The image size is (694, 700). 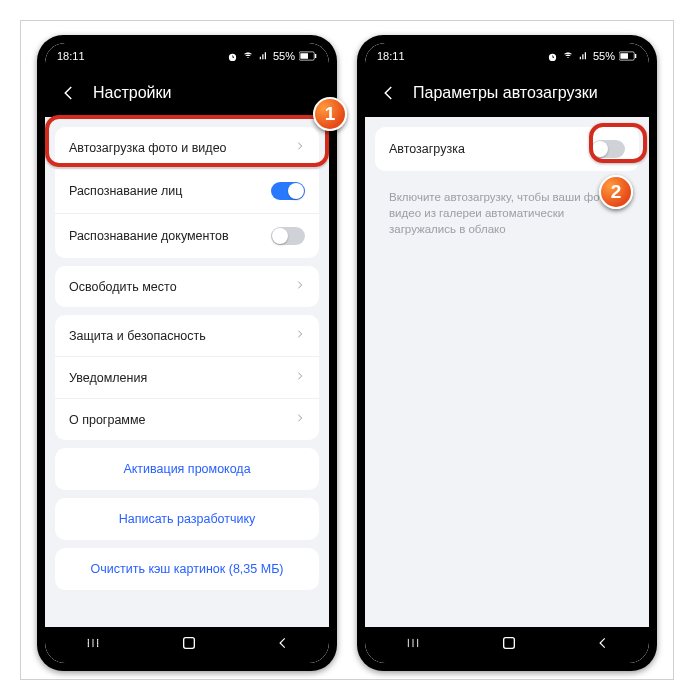 I want to click on row-label: О программе, so click(x=107, y=420).